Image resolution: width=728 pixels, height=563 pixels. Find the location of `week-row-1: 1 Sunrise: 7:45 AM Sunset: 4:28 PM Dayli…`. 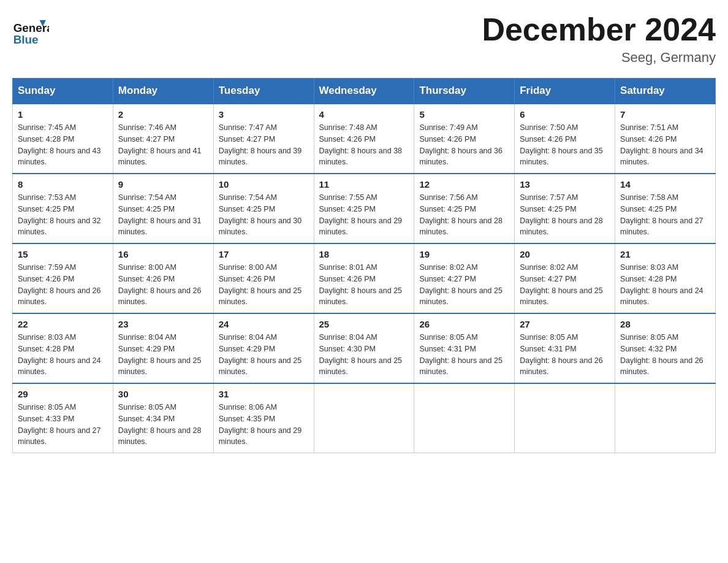

week-row-1: 1 Sunrise: 7:45 AM Sunset: 4:28 PM Dayli… is located at coordinates (364, 139).